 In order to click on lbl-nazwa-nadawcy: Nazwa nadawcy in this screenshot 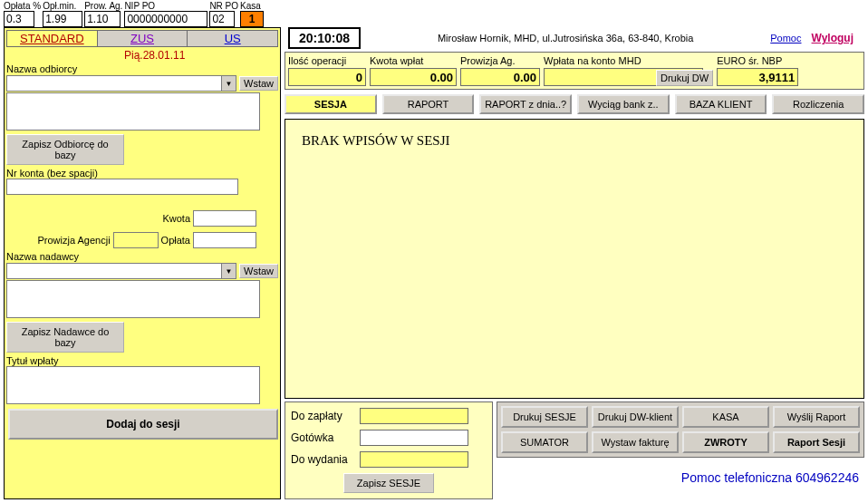, I will do `click(142, 256)`.